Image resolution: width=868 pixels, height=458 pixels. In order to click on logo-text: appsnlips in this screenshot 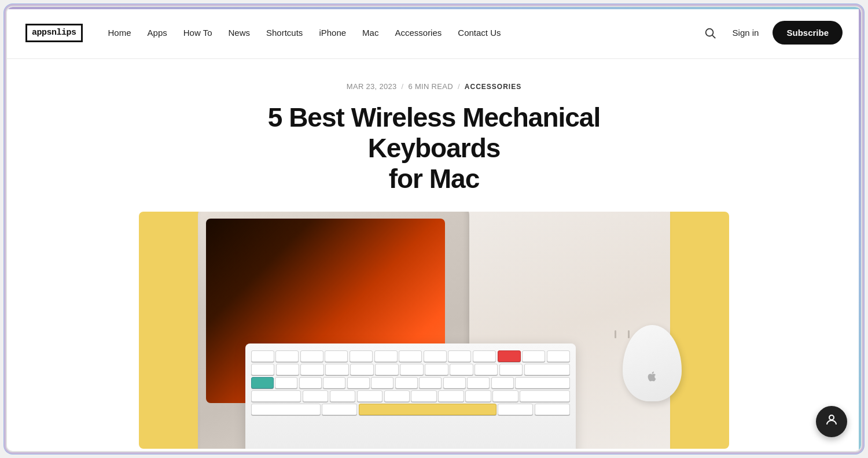, I will do `click(54, 33)`.